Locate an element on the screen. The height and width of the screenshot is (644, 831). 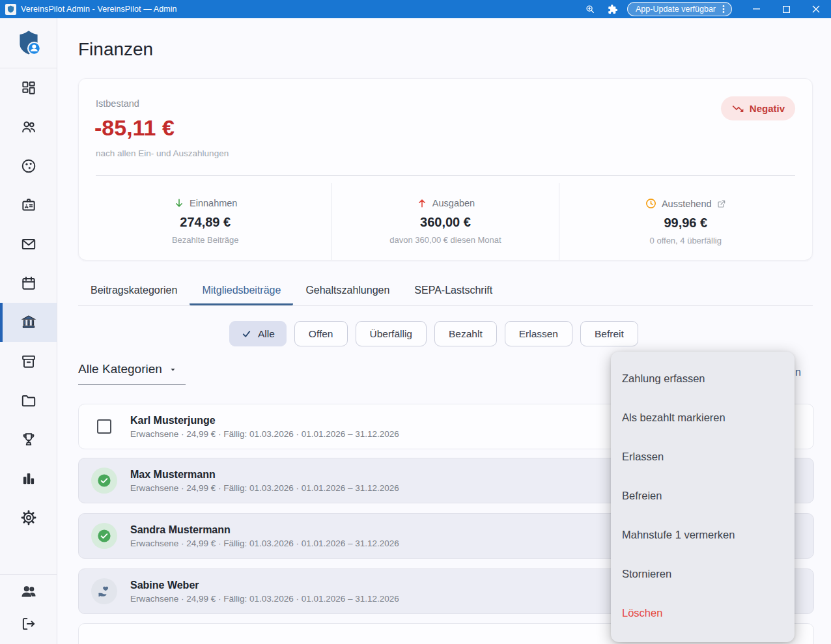
clock-icon is located at coordinates (651, 203).